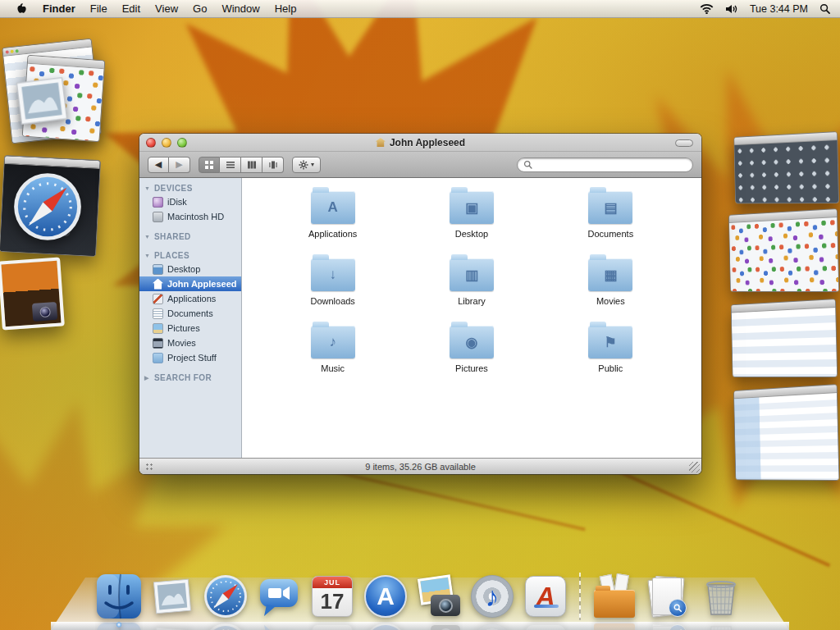 This screenshot has height=630, width=840. I want to click on dock-iphoto, so click(439, 596).